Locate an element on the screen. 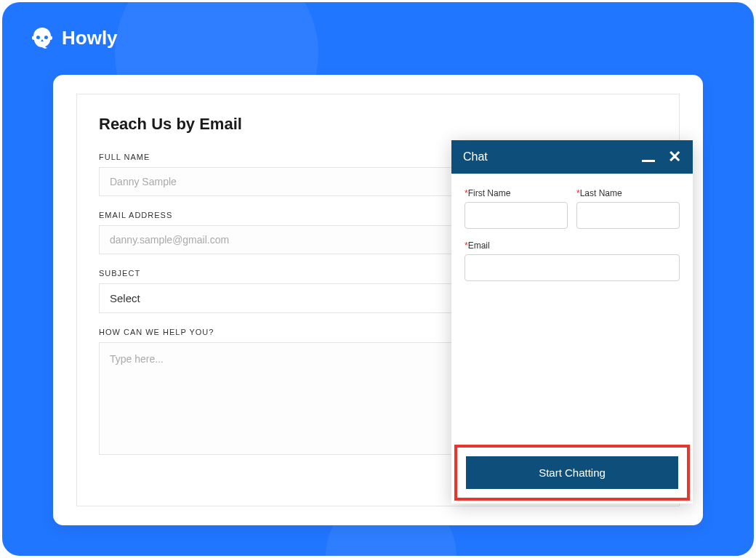 This screenshot has width=756, height=558. brand-name: Howly is located at coordinates (90, 38).